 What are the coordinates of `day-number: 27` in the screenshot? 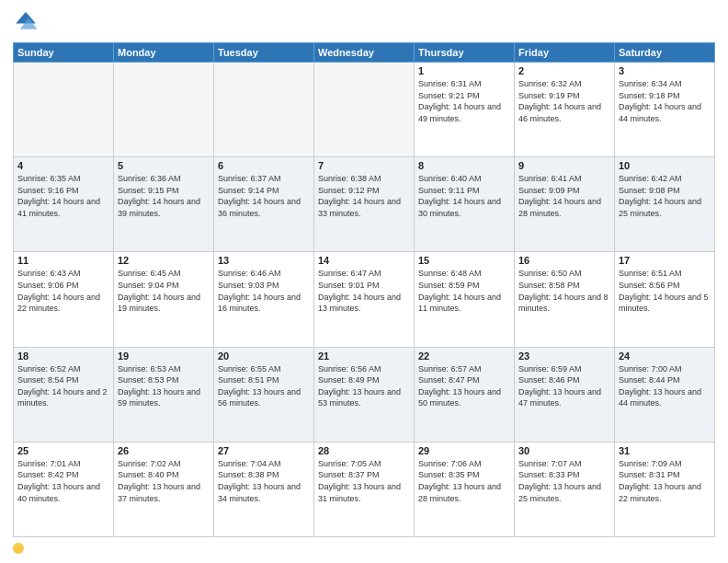 It's located at (264, 451).